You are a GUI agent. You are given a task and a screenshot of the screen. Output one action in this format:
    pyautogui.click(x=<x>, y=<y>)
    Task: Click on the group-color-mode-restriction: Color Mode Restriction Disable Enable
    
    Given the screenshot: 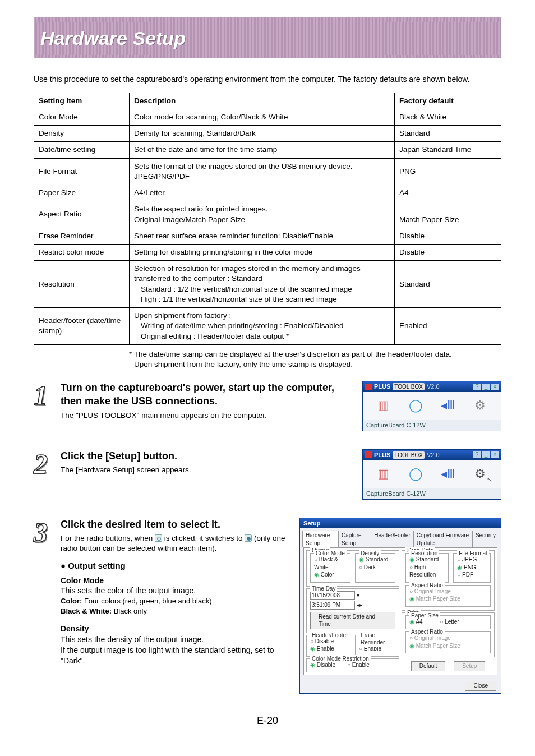 What is the action you would take?
    pyautogui.click(x=353, y=666)
    